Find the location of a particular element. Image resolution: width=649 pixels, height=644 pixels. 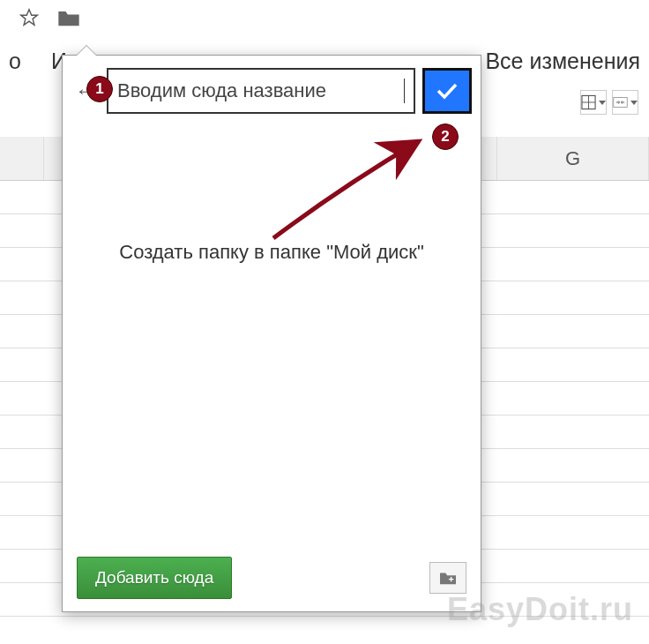

popup-header: ← Вводим сюда название is located at coordinates (272, 91).